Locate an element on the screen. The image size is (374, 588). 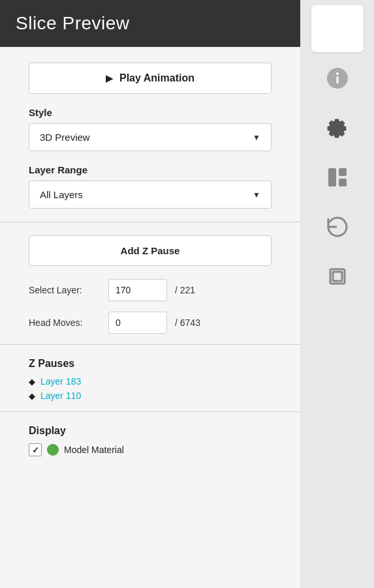
refresh-icon is located at coordinates (337, 227).